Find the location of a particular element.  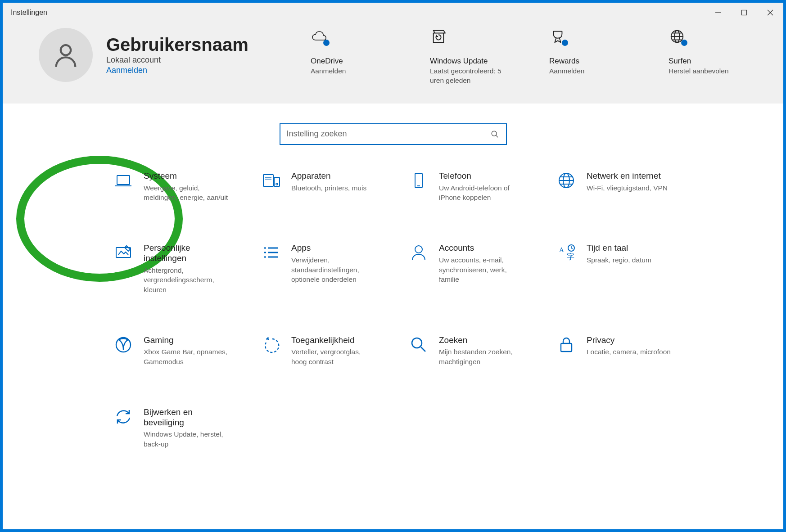

category-subtitle: Spraak, regio, datum is located at coordinates (619, 260).